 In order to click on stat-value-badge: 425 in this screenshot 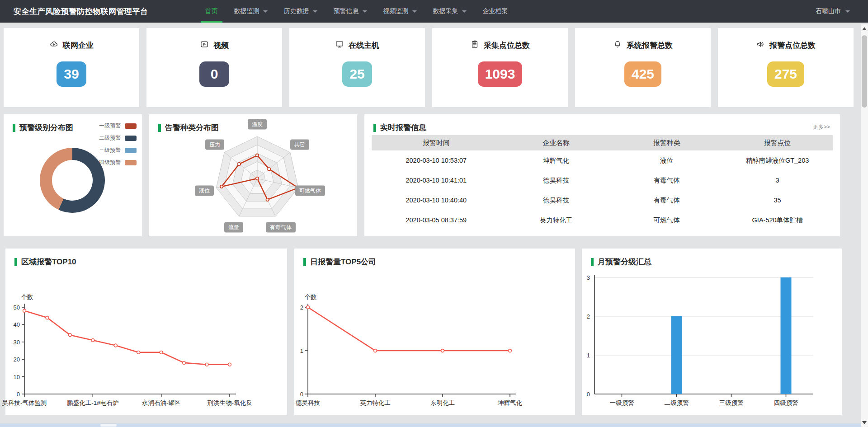, I will do `click(643, 74)`.